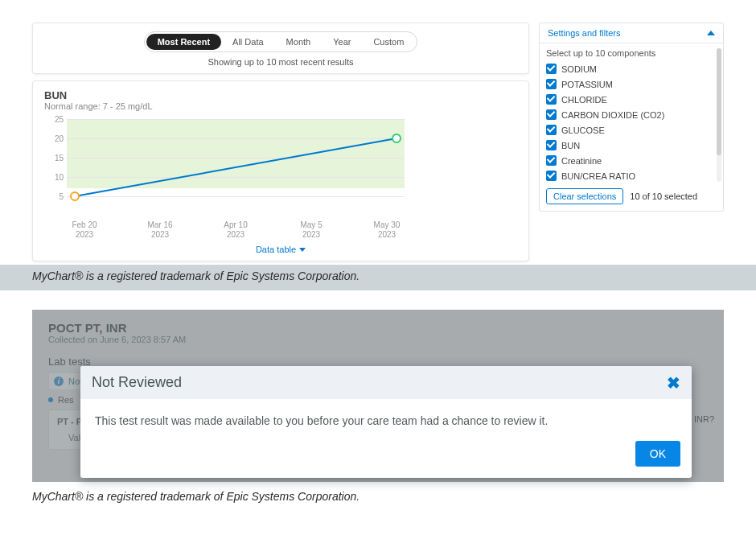 This screenshot has width=756, height=539. I want to click on filter-item: CHLORIDE, so click(631, 100).